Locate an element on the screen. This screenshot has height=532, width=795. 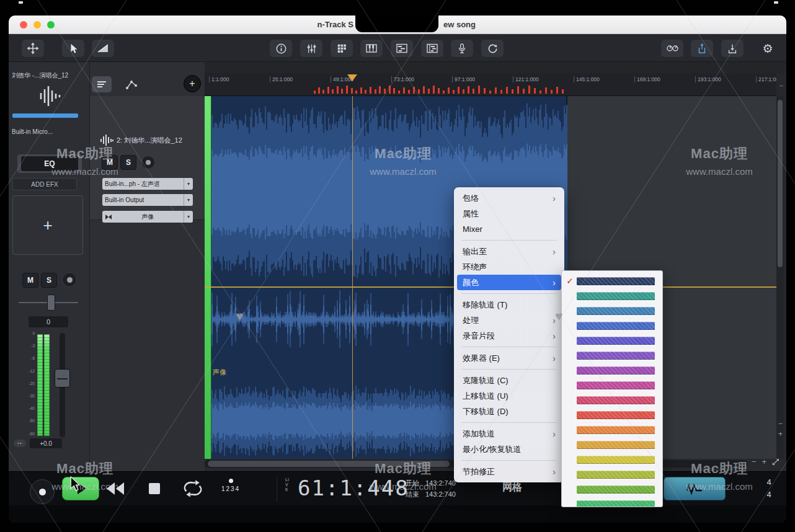
track-record-arm-button is located at coordinates (148, 162).